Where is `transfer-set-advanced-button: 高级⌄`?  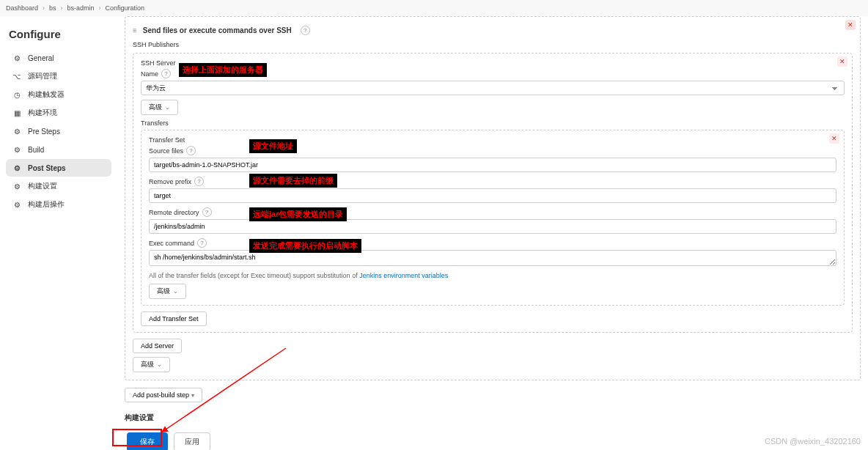
transfer-set-advanced-button: 高级⌄ is located at coordinates (167, 292).